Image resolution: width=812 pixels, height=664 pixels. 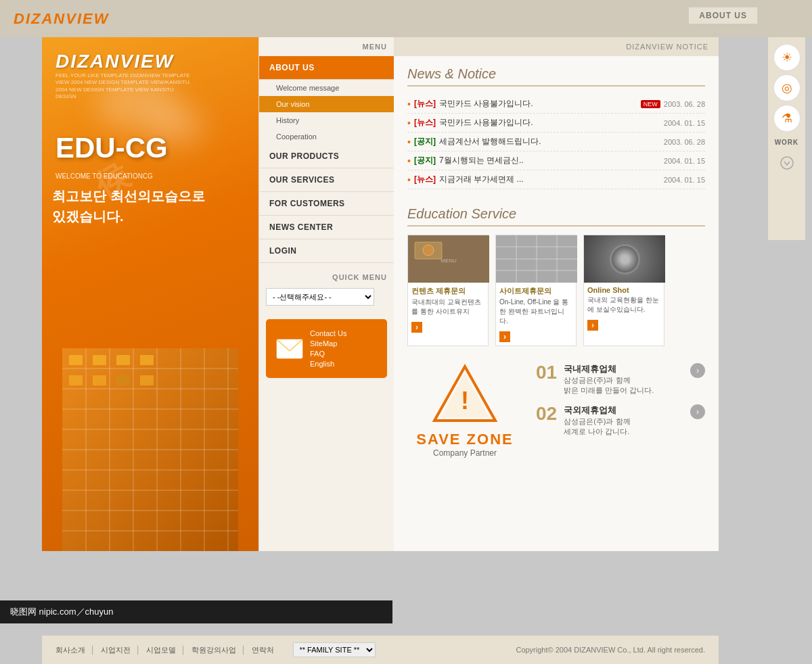 What do you see at coordinates (326, 120) in the screenshot?
I see `nav-subitem-history: History` at bounding box center [326, 120].